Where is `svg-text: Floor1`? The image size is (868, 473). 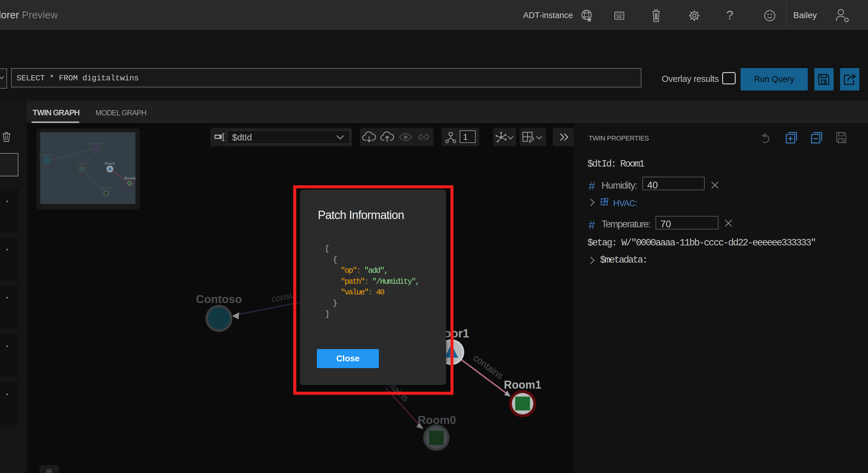
svg-text: Floor1 is located at coordinates (110, 164).